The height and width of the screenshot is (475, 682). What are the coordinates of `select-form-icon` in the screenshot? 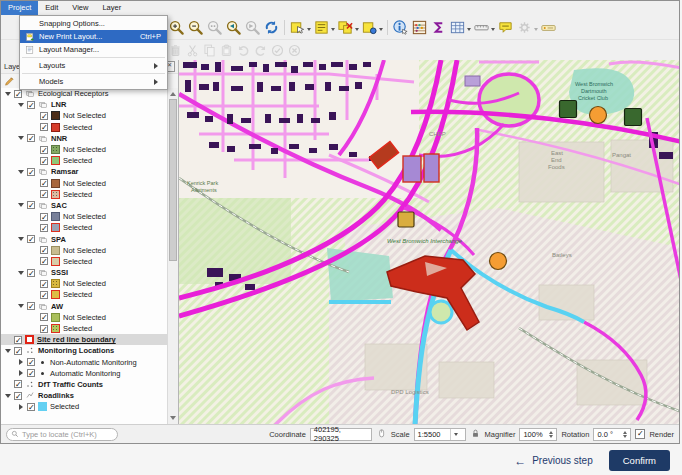 It's located at (324, 27).